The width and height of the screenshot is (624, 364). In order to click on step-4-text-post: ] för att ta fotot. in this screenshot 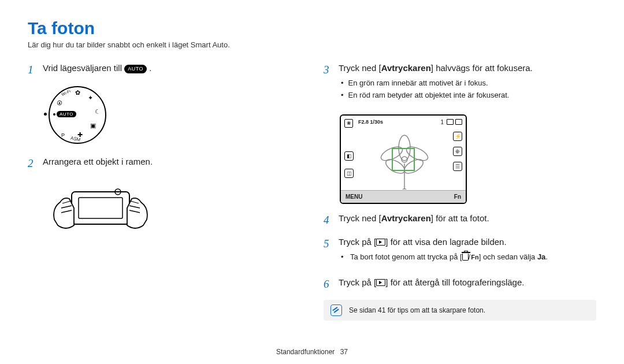, I will do `click(460, 218)`.